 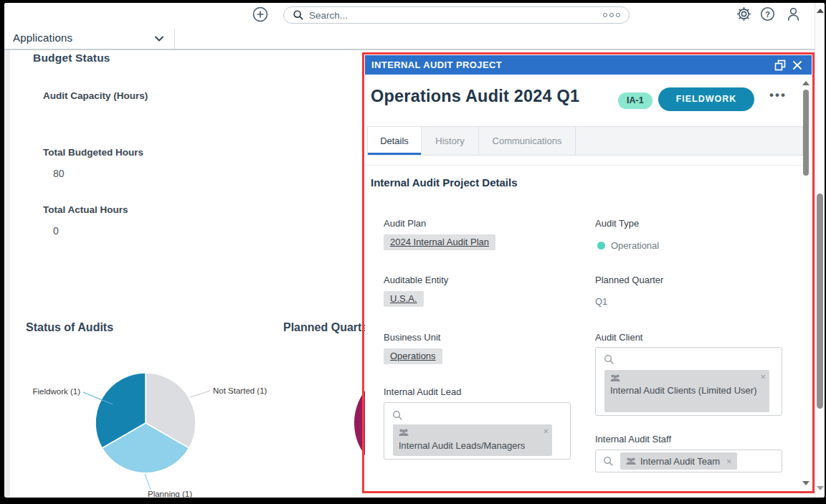 I want to click on business-unit-label: Business Unit, so click(x=412, y=337).